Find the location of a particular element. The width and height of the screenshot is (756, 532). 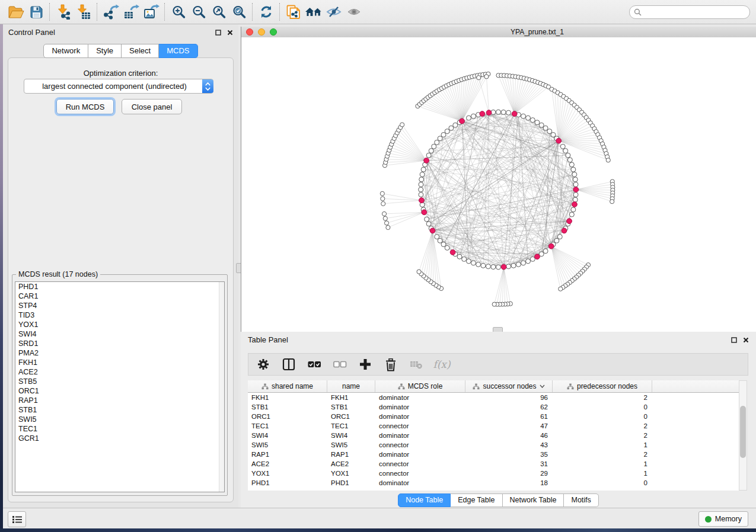

mcds-result-item: STP4 is located at coordinates (120, 306).